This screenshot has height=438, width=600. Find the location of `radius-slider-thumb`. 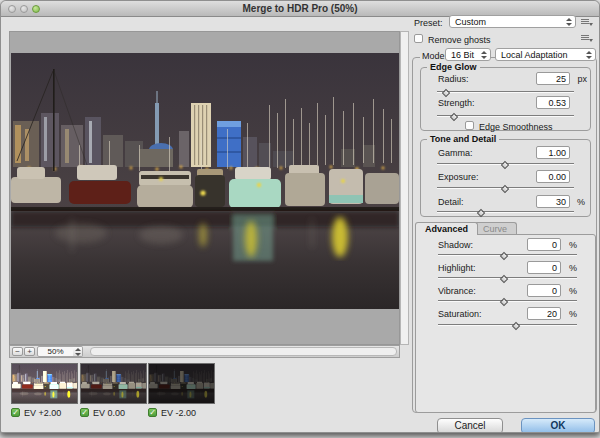

radius-slider-thumb is located at coordinates (445, 92).